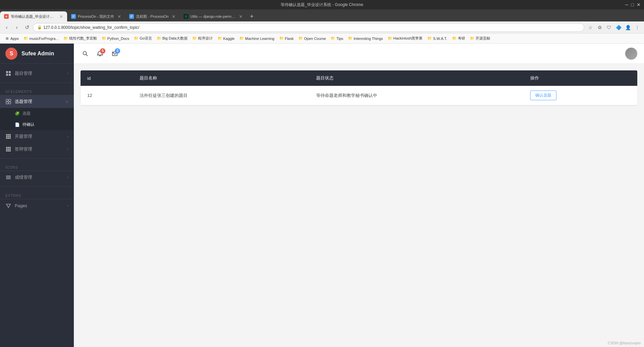  Describe the element at coordinates (609, 27) in the screenshot. I see `extension-icon2: 🛡` at that location.